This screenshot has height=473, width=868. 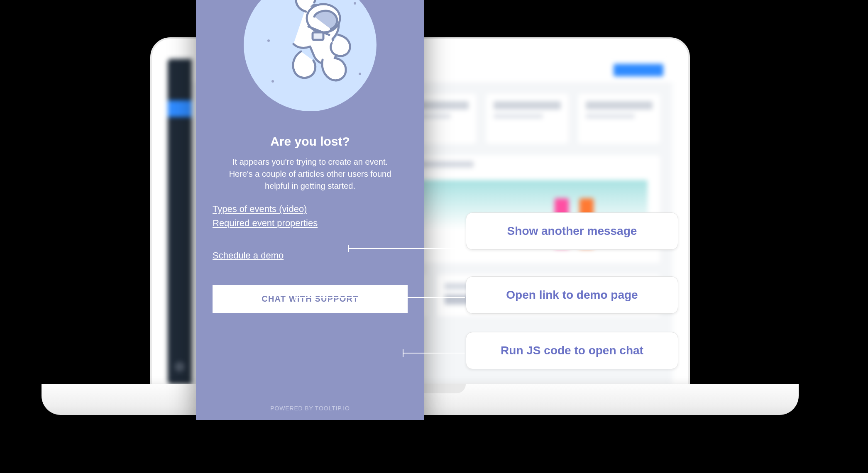 I want to click on link-required-event-properties: Required event properties, so click(x=265, y=223).